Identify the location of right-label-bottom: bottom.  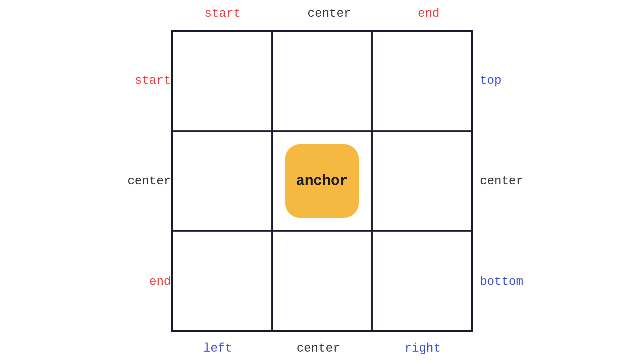
(501, 282).